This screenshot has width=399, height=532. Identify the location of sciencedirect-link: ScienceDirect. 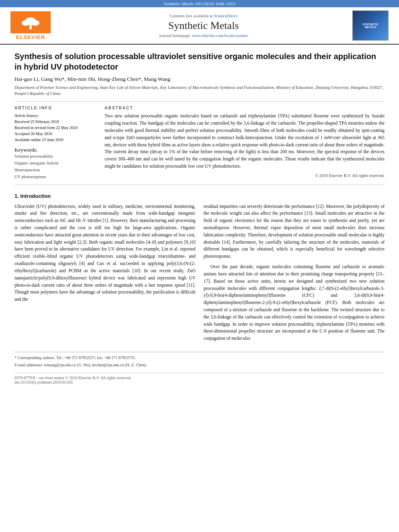
(226, 16).